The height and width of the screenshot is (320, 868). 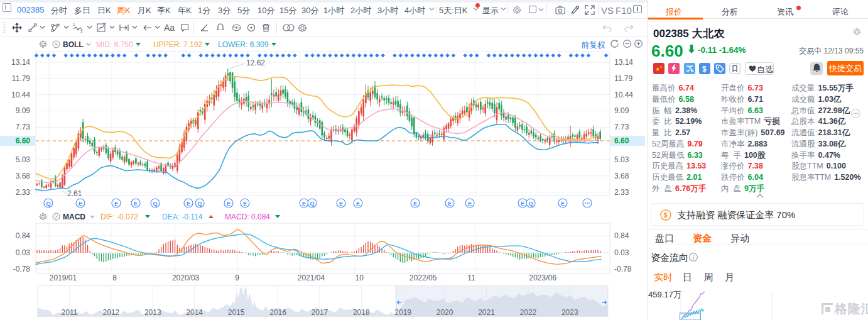 I want to click on svg-text: 8, so click(x=114, y=278).